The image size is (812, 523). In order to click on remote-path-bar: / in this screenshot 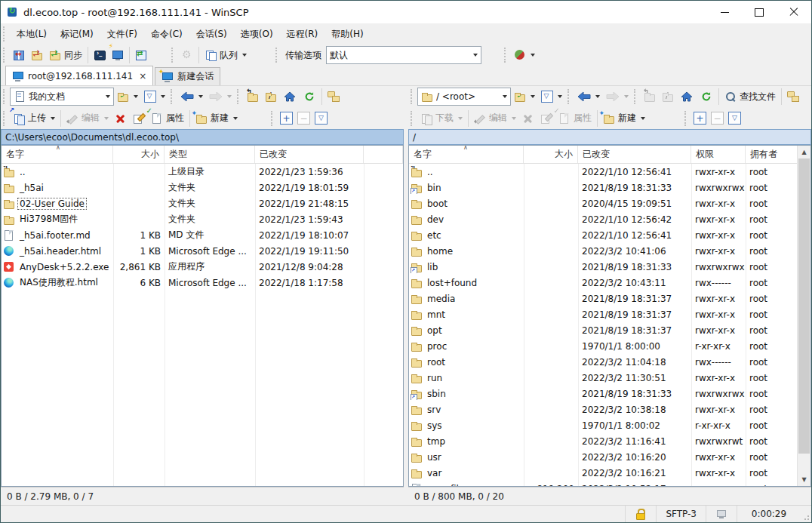, I will do `click(610, 137)`.